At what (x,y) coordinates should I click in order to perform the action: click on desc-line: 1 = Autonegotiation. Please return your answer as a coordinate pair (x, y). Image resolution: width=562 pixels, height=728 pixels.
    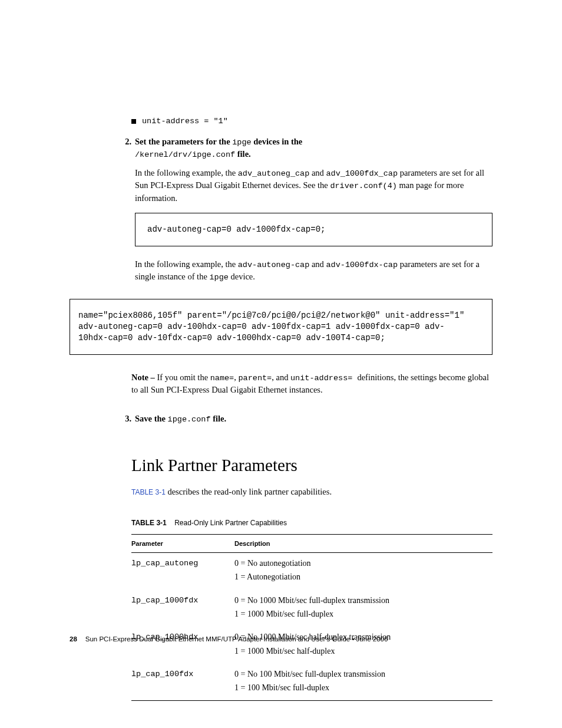
    Looking at the image, I should click on (363, 577).